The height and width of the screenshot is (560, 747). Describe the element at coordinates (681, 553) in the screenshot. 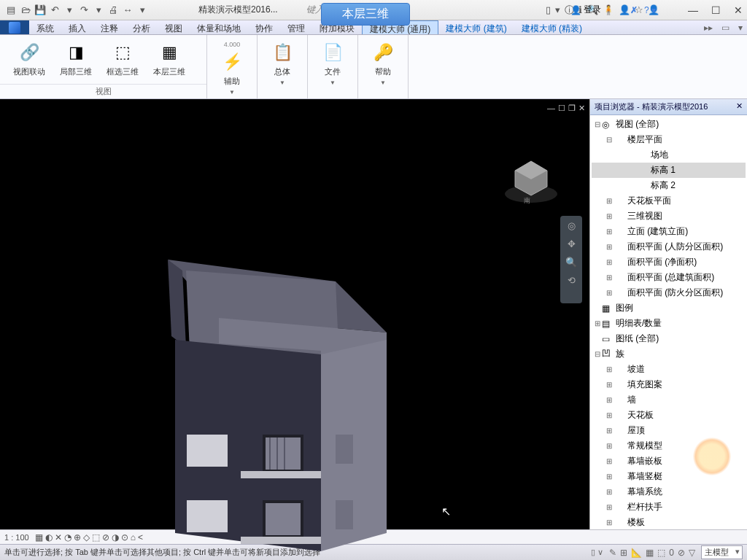

I see `status-icon: ⊘` at that location.